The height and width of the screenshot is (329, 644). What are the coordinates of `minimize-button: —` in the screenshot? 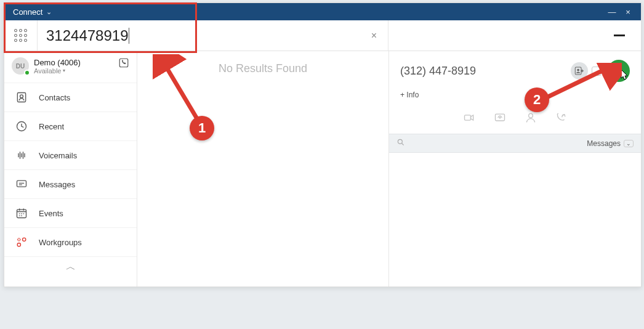 It's located at (612, 12).